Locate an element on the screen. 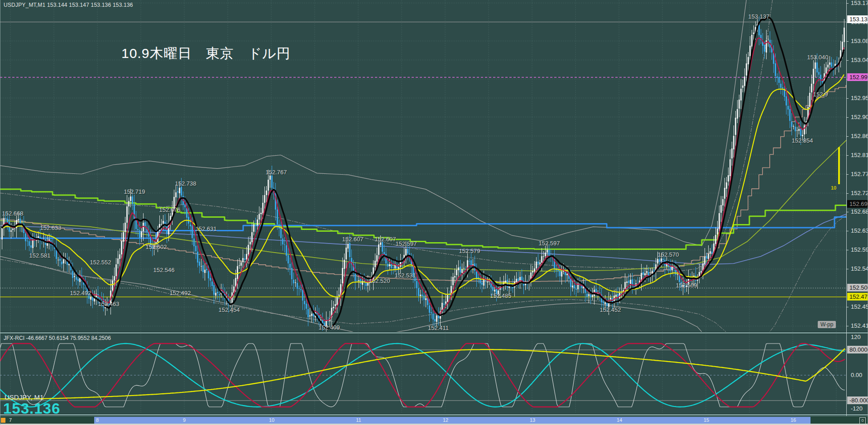 This screenshot has width=868, height=425. price-axis-tick-label: 152.635 is located at coordinates (859, 231).